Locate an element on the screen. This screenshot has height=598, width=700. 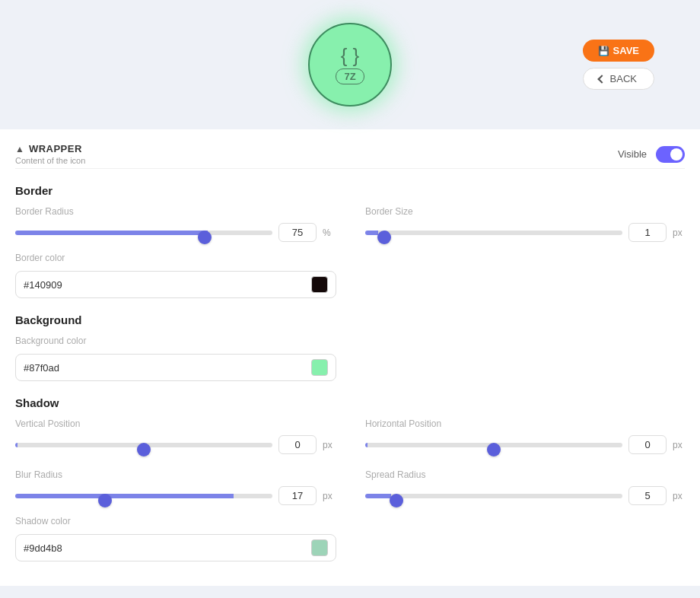
background-group-title: Background is located at coordinates (350, 320).